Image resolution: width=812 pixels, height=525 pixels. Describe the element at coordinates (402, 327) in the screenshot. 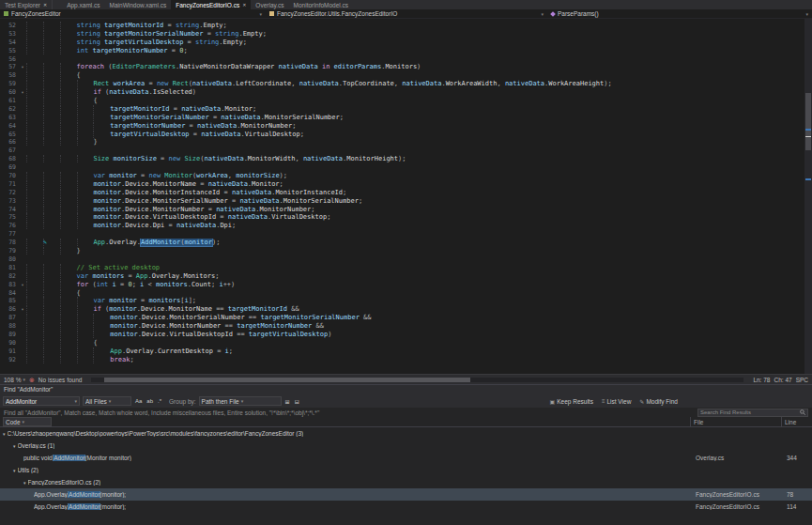

I see `code-line: 88 monitor.Device.MonitorNumber == targe…` at that location.